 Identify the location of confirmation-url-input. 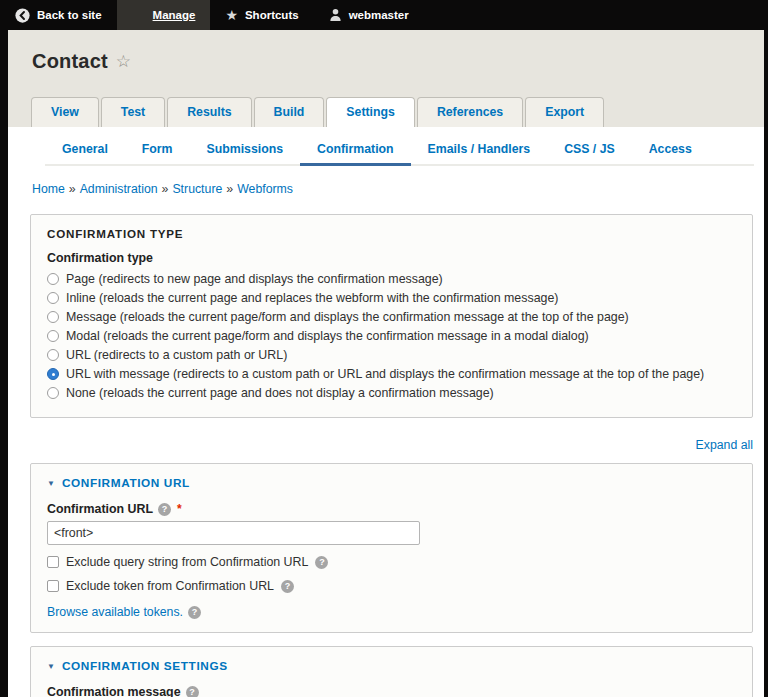
(234, 533).